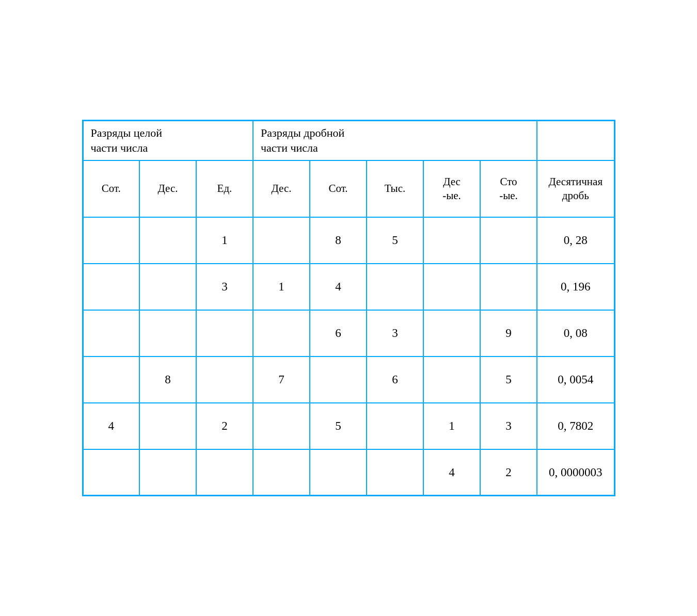 The height and width of the screenshot is (616, 697). I want to click on col-sot-int: Сот., so click(111, 189).